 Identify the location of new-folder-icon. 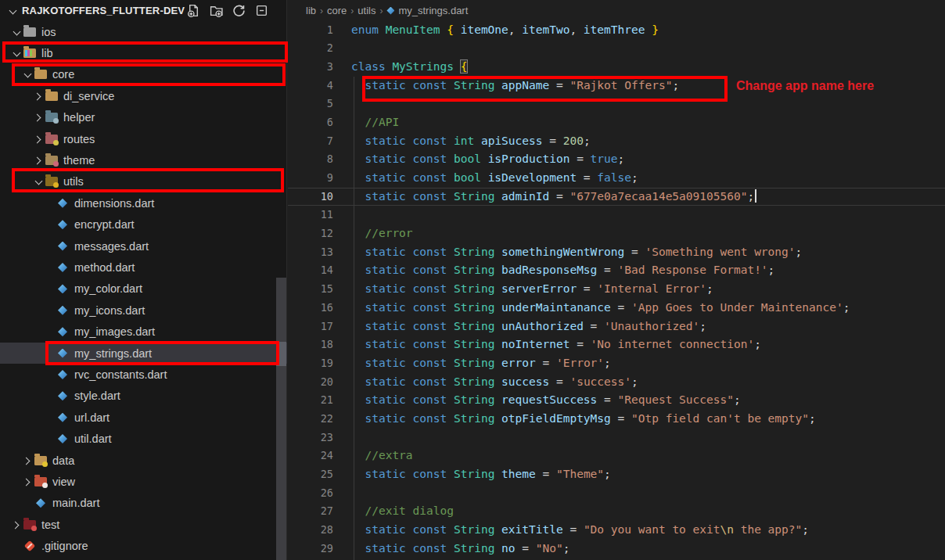
(216, 11).